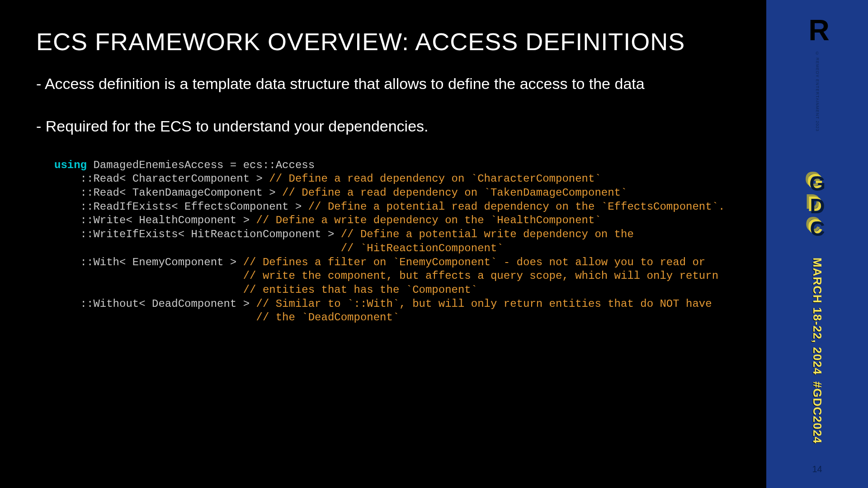 The width and height of the screenshot is (868, 488). Describe the element at coordinates (383, 42) in the screenshot. I see `slide-title: ECS FRAMEWORK OVERVIEW: ACCESS DEFINITIO…` at that location.